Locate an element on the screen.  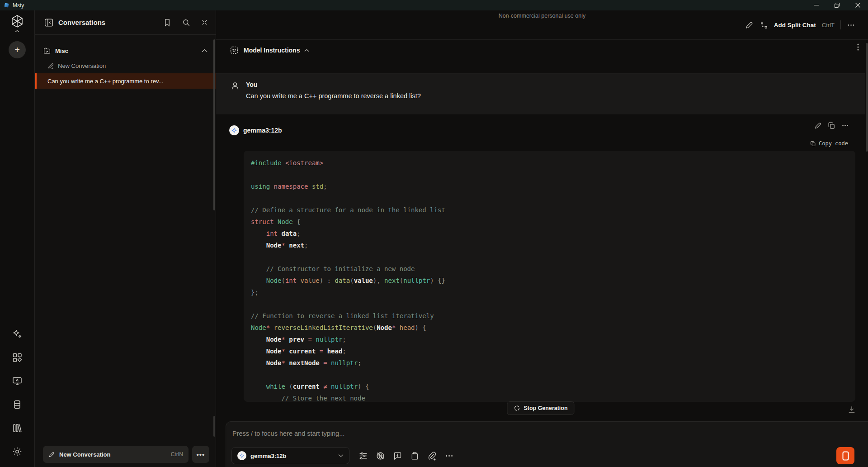
new-conversation-label: New Conversation is located at coordinates (113, 454).